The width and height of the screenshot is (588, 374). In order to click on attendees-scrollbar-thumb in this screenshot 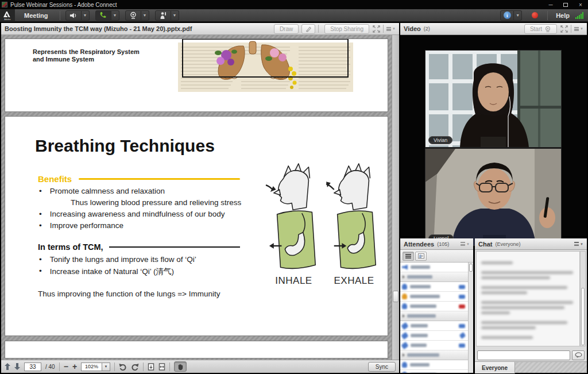, I will do `click(471, 268)`.